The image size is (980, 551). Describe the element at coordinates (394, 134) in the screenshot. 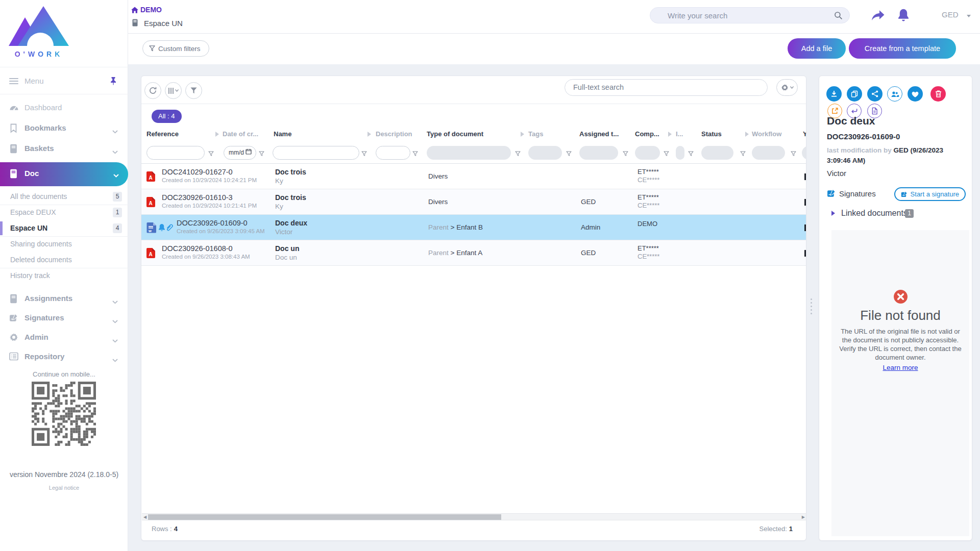

I see `column-header: Description` at that location.